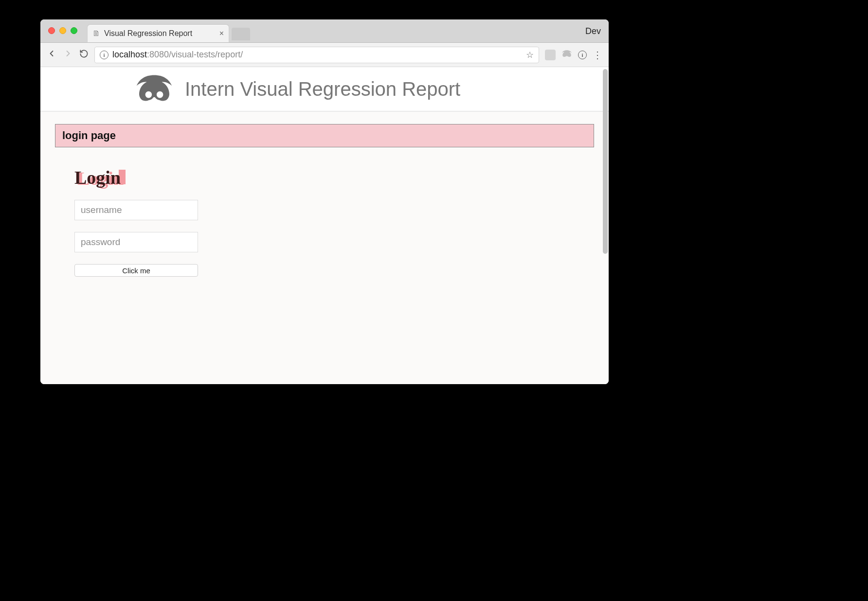  What do you see at coordinates (148, 34) in the screenshot?
I see `tab-title: Visual Regression Report` at bounding box center [148, 34].